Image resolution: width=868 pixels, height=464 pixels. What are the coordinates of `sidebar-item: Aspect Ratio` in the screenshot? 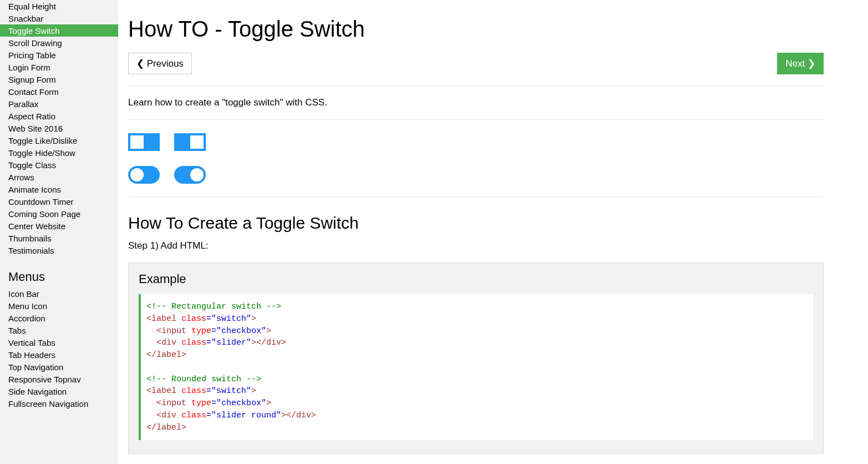 It's located at (59, 116).